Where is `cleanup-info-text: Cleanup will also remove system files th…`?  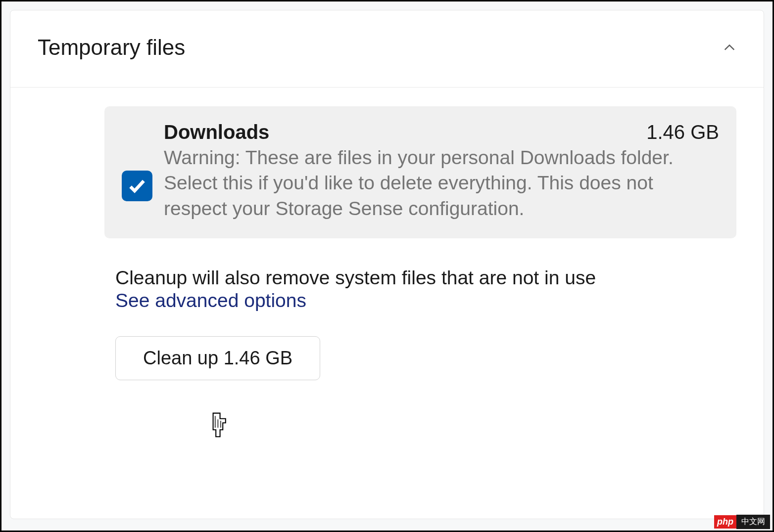 cleanup-info-text: Cleanup will also remove system files th… is located at coordinates (426, 278).